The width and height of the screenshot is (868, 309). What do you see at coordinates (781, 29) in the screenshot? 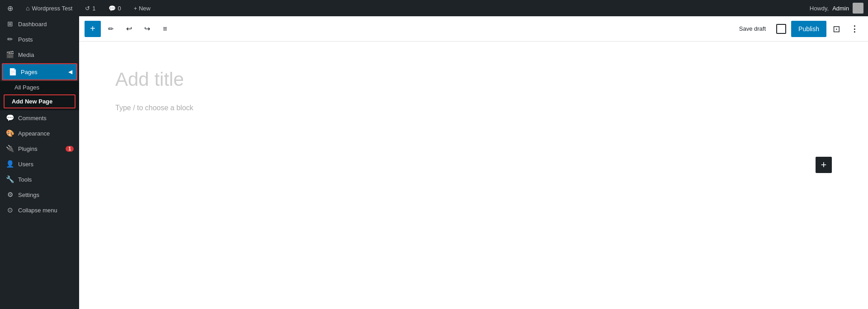
I see `preview-icon` at bounding box center [781, 29].